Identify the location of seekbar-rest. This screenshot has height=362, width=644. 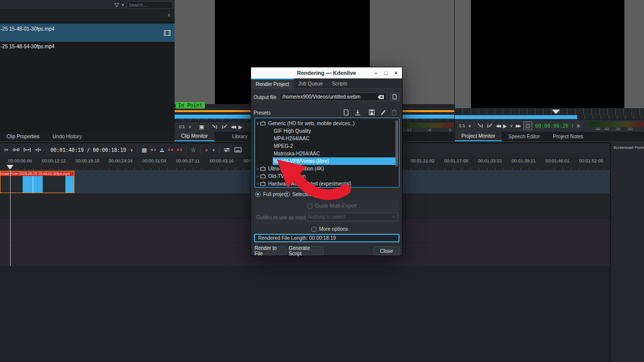
(611, 117).